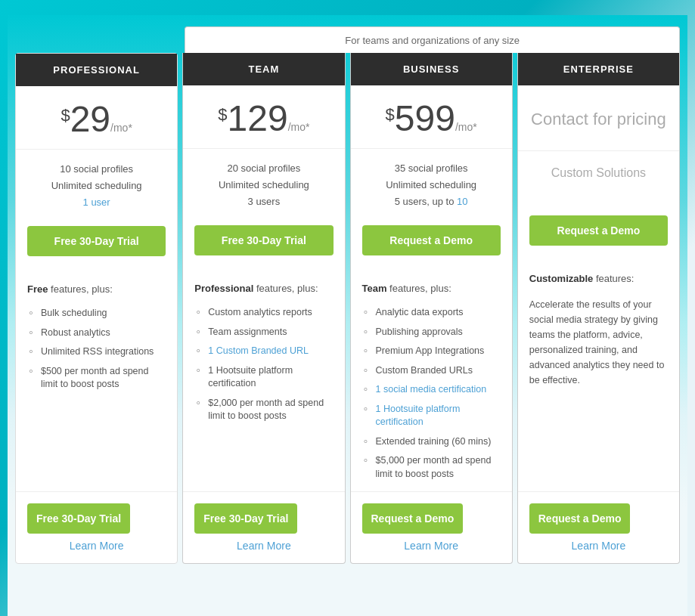 This screenshot has width=695, height=616. Describe the element at coordinates (433, 39) in the screenshot. I see `team-banner: For teams and organizations of any size` at that location.